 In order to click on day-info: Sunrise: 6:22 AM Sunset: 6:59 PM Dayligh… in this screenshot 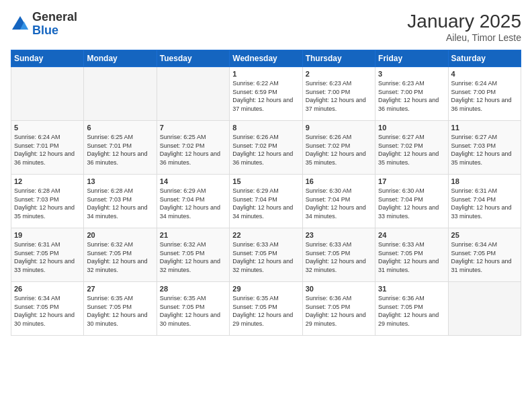, I will do `click(266, 96)`.